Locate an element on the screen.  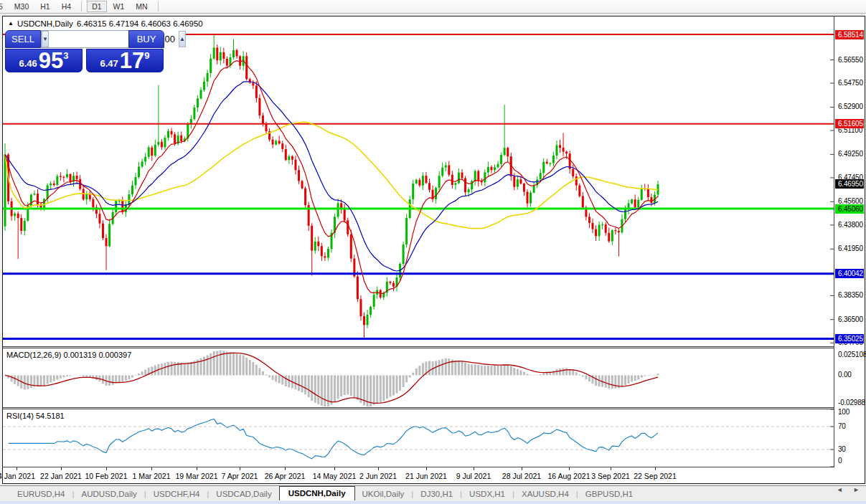
date-tick-label: 2 Jun 2021 is located at coordinates (378, 476).